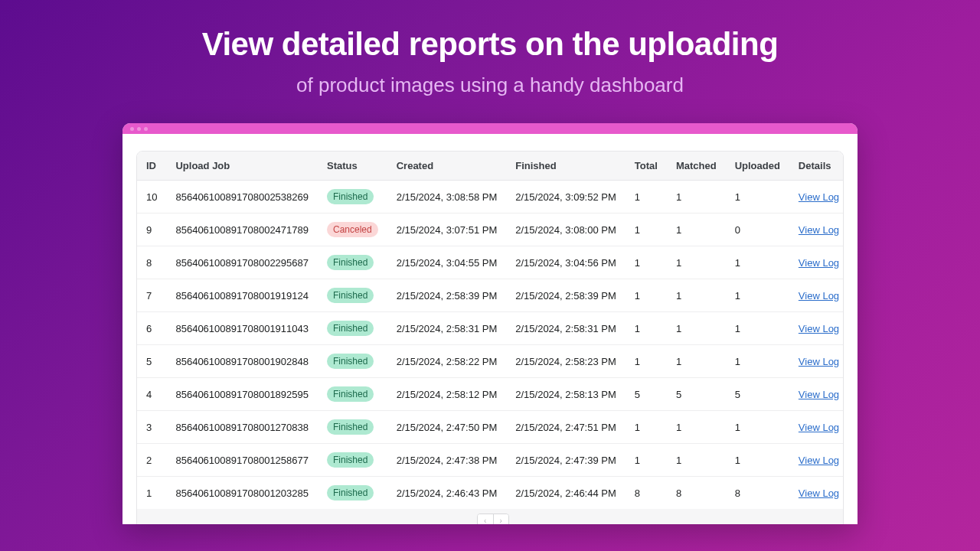 This screenshot has width=980, height=551. Describe the element at coordinates (152, 197) in the screenshot. I see `cell-id: 10` at that location.